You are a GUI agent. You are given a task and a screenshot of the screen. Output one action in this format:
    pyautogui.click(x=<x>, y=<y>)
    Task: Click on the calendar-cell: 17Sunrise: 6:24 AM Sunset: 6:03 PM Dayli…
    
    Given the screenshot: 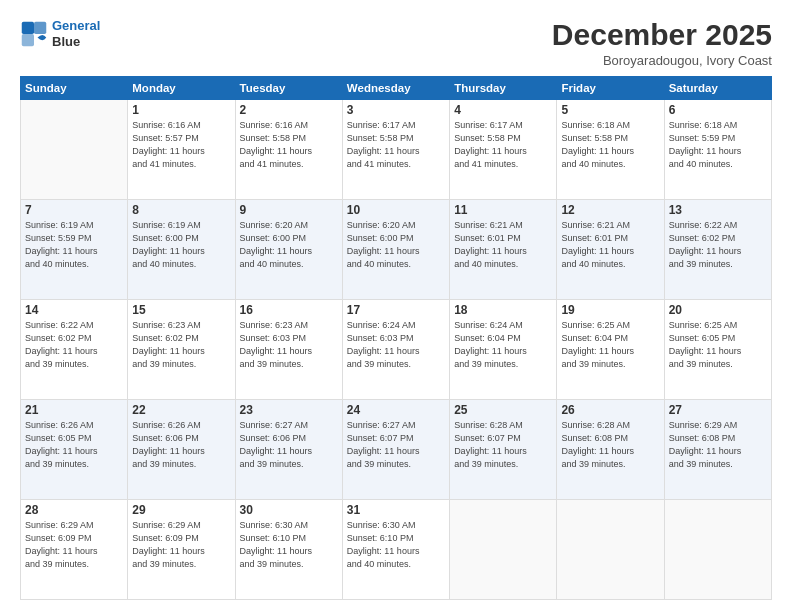 What is the action you would take?
    pyautogui.click(x=396, y=350)
    